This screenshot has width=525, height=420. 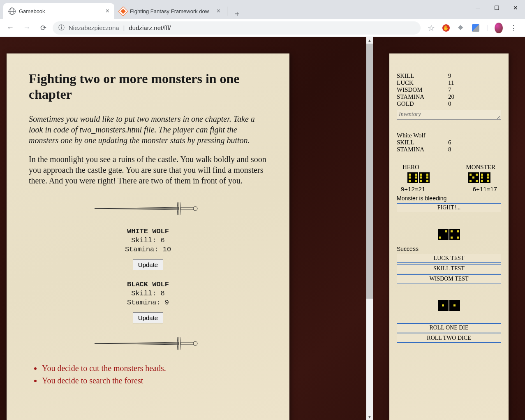 I want to click on monster-stamina: Stamina: 9, so click(x=148, y=303).